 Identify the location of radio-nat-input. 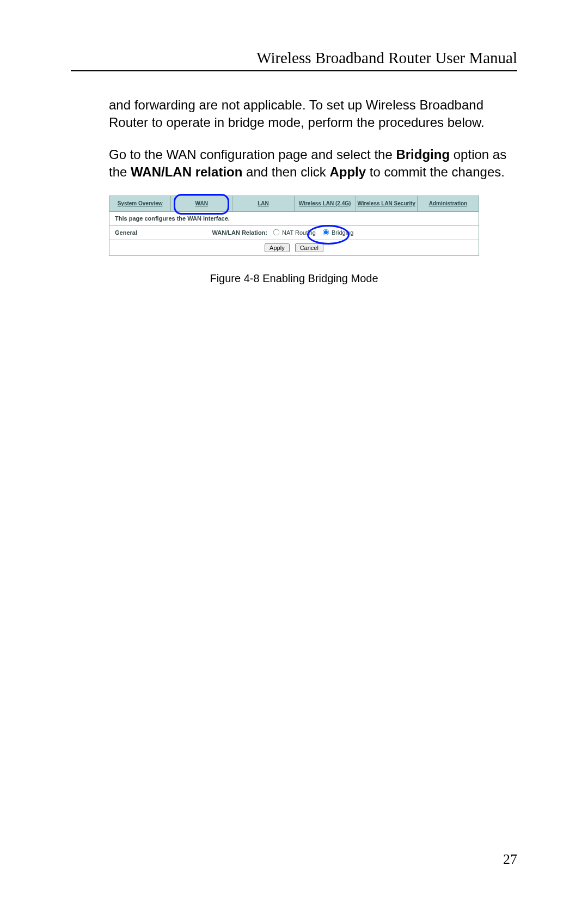
(277, 233).